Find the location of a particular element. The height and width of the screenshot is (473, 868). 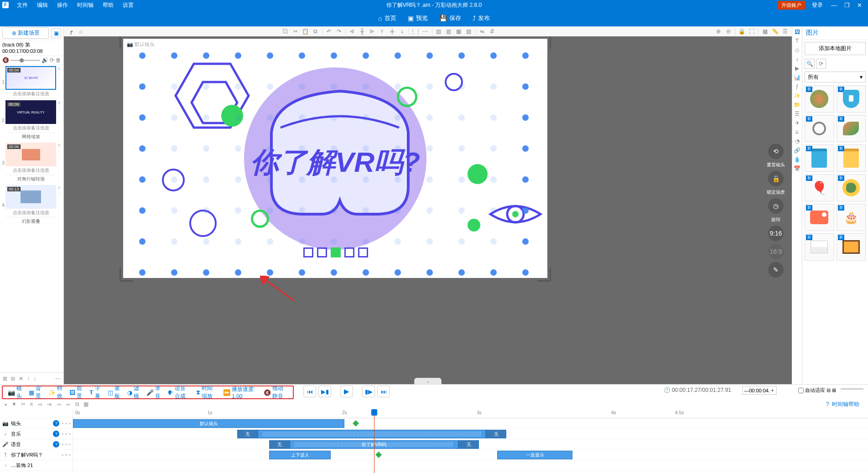

tb-dist-v-icon: ⋯ is located at coordinates (426, 31).